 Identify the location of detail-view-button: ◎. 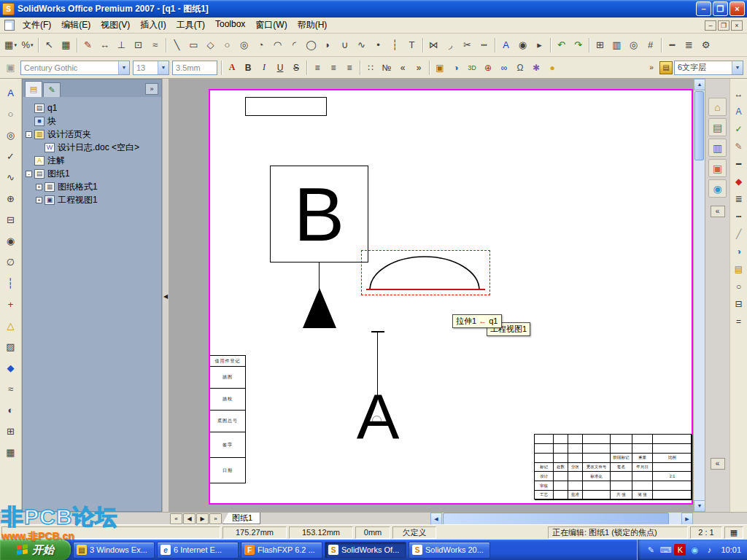
(633, 45).